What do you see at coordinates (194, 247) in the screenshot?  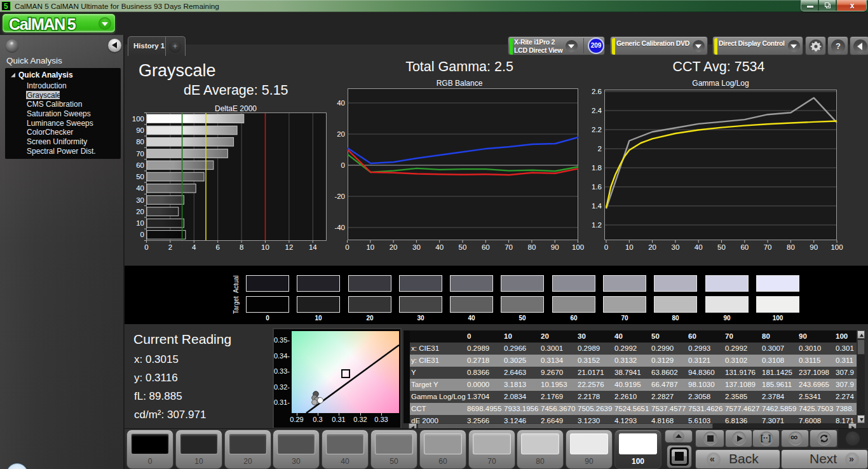 I see `svg-text: 4` at bounding box center [194, 247].